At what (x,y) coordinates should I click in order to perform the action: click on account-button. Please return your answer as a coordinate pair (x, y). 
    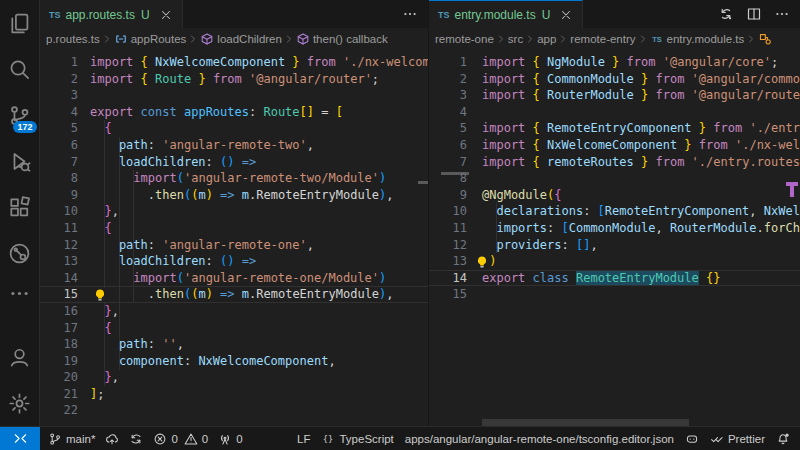
    Looking at the image, I should click on (20, 357).